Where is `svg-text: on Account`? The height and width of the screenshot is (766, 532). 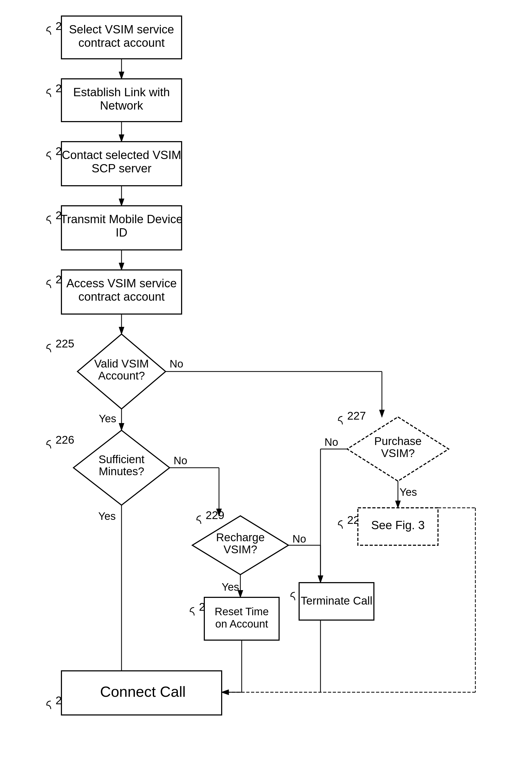 svg-text: on Account is located at coordinates (242, 624).